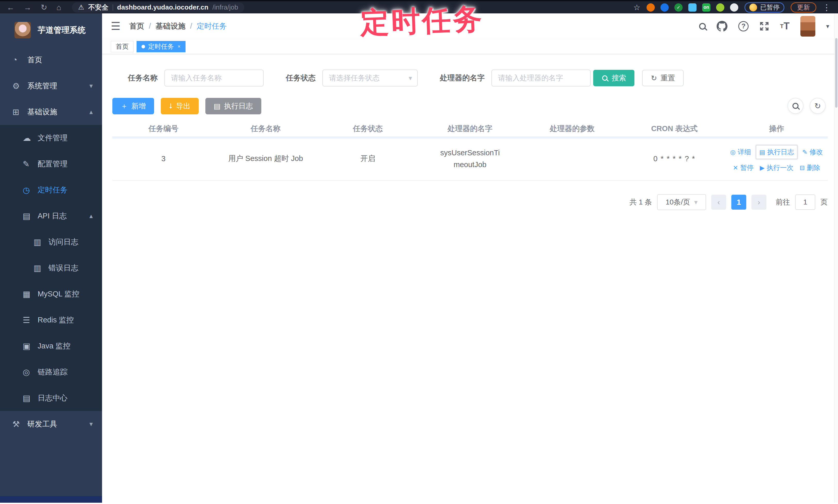  Describe the element at coordinates (51, 398) in the screenshot. I see `sidebar-item-日志中心: ▤日志中心` at that location.